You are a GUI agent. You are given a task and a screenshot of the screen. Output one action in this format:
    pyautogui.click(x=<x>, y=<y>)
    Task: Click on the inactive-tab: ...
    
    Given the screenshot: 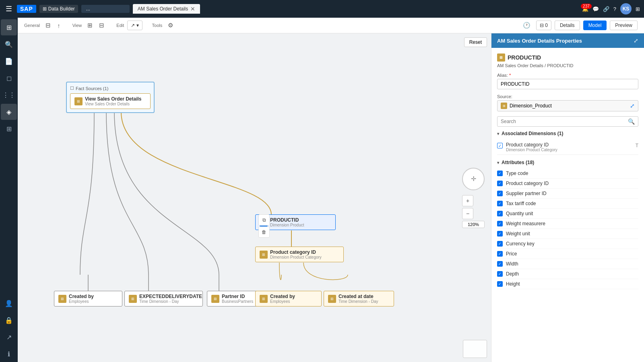 What is the action you would take?
    pyautogui.click(x=105, y=9)
    